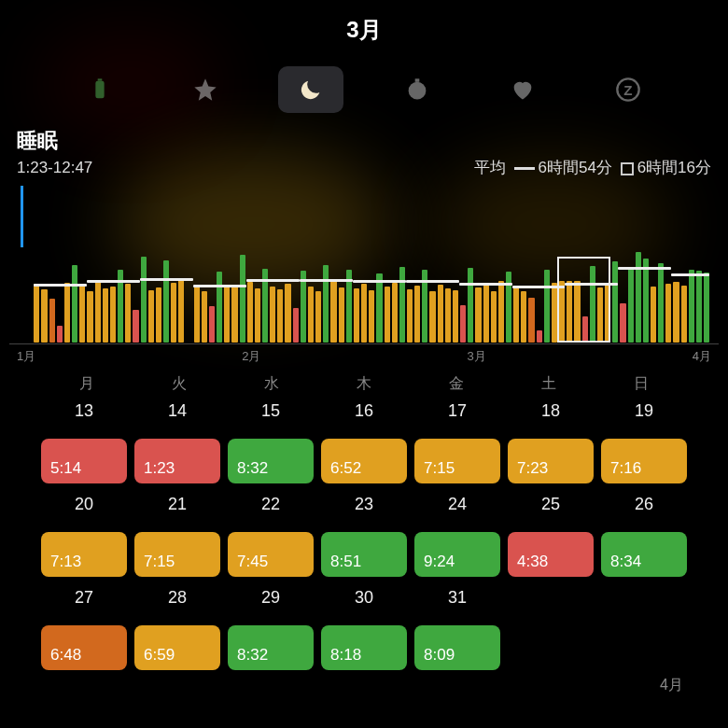 The height and width of the screenshot is (728, 728). I want to click on sleep-block: 6:48, so click(84, 648).